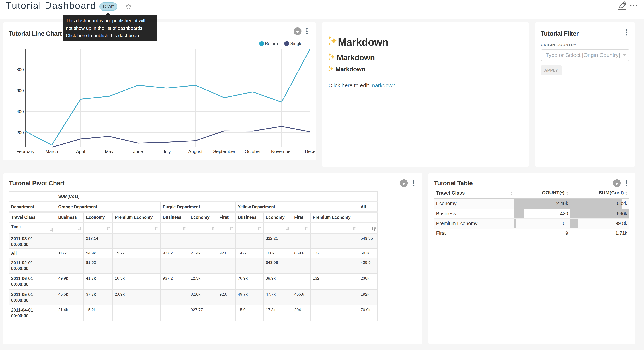 The height and width of the screenshot is (350, 644). I want to click on svg-text: Dece, so click(310, 152).